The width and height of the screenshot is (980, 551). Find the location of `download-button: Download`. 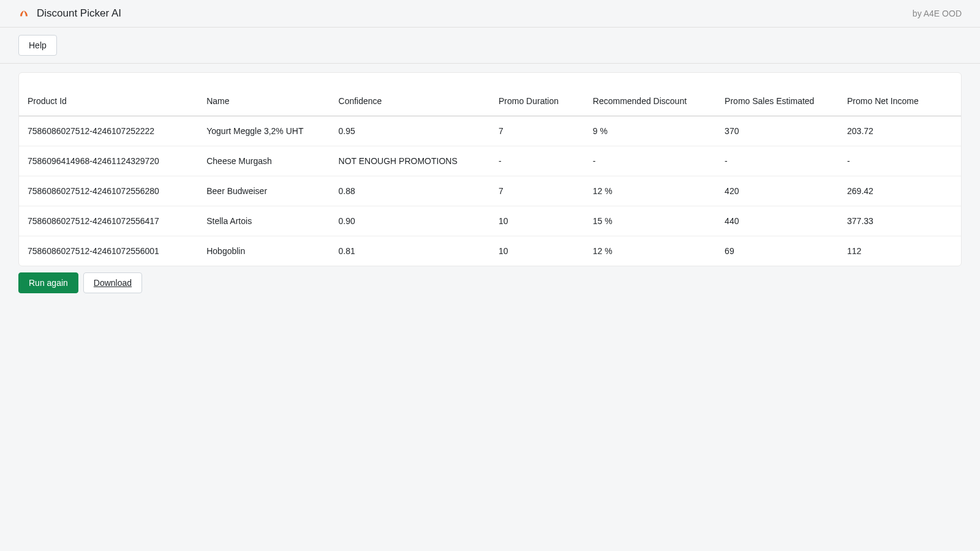

download-button: Download is located at coordinates (113, 283).